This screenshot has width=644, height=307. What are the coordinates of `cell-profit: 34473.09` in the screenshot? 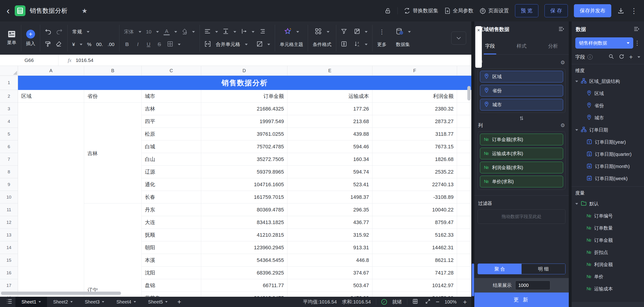 It's located at (415, 294).